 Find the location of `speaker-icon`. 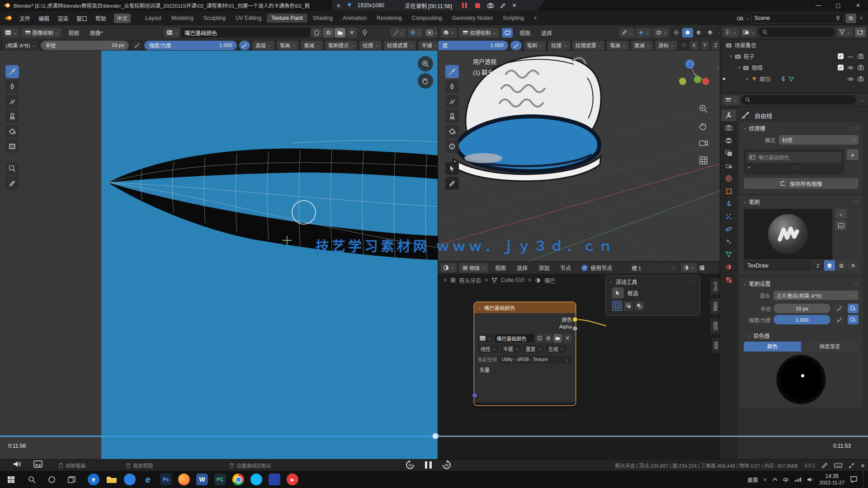

speaker-icon is located at coordinates (811, 480).